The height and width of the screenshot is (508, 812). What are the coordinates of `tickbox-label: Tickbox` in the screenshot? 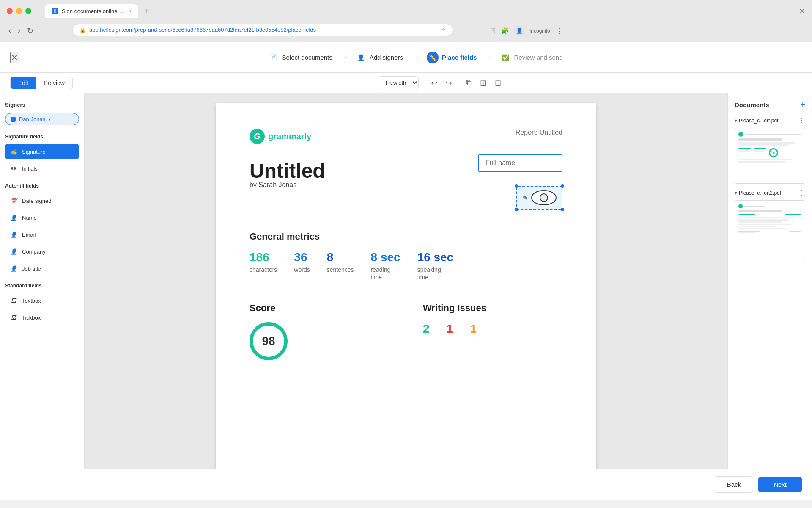 It's located at (31, 318).